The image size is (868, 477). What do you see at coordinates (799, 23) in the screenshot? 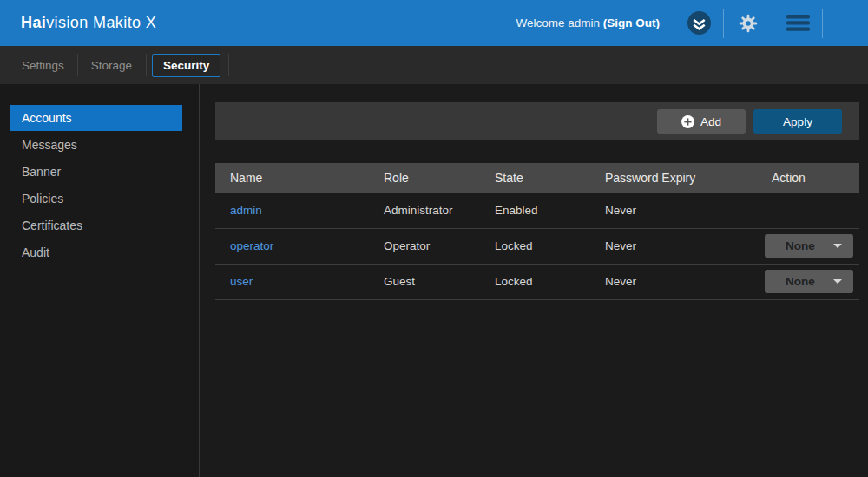
I see `hamburger-menu-icon` at bounding box center [799, 23].